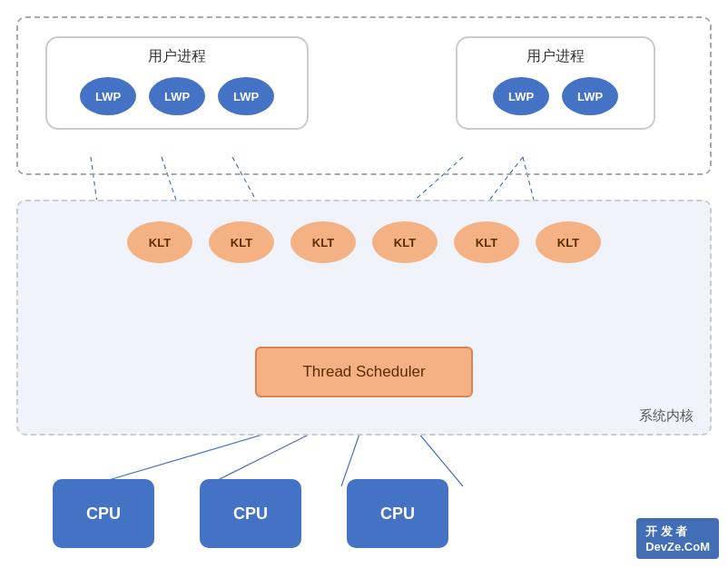  Describe the element at coordinates (405, 242) in the screenshot. I see `klt-4: KLT` at that location.